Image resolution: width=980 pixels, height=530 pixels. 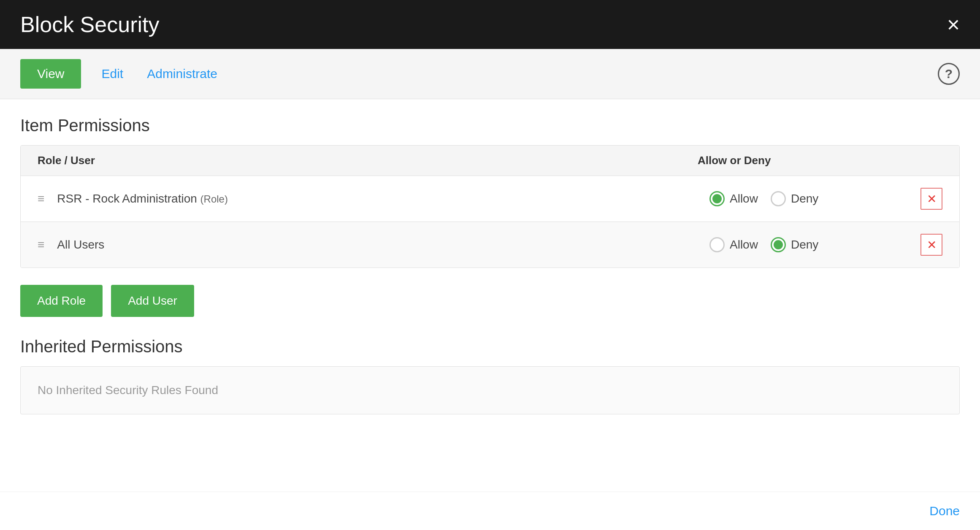 I want to click on tabs-bar: View Edit Administrate ?, so click(x=490, y=74).